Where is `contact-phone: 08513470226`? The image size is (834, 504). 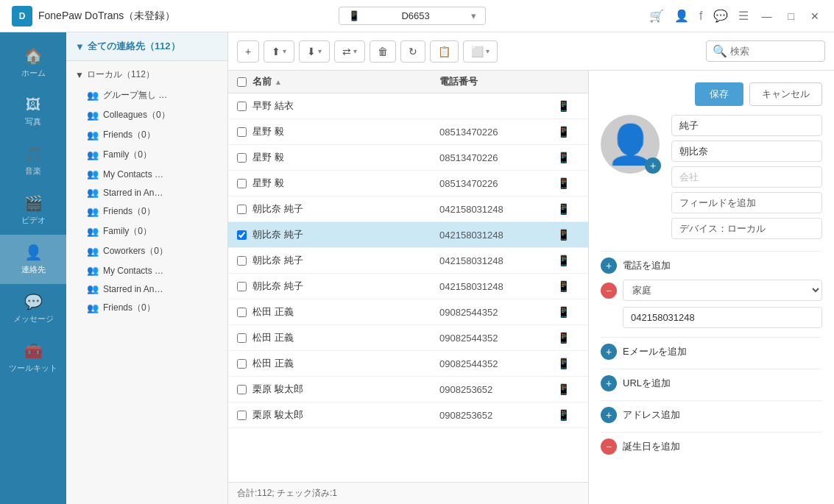
contact-phone: 08513470226 is located at coordinates (498, 157).